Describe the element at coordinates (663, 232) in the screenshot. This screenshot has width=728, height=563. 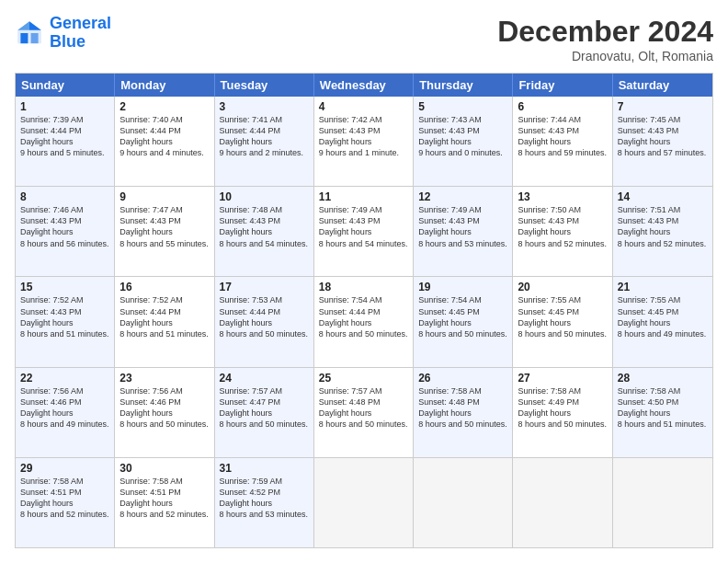
I see `day-cell-14: 14Sunrise: 7:51 AMSunset: 4:43 PMDayligh…` at that location.